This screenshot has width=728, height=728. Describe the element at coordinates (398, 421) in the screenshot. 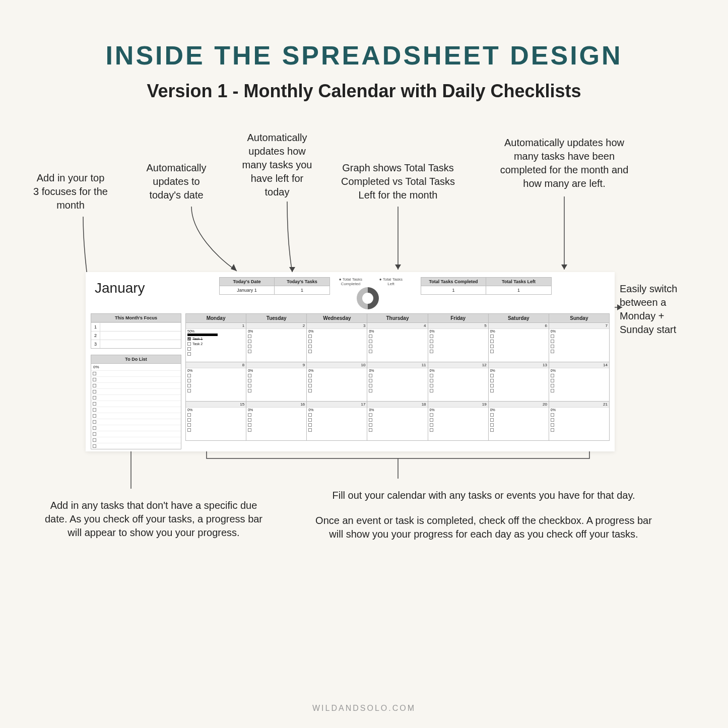

I see `calendar-day: 180%` at that location.